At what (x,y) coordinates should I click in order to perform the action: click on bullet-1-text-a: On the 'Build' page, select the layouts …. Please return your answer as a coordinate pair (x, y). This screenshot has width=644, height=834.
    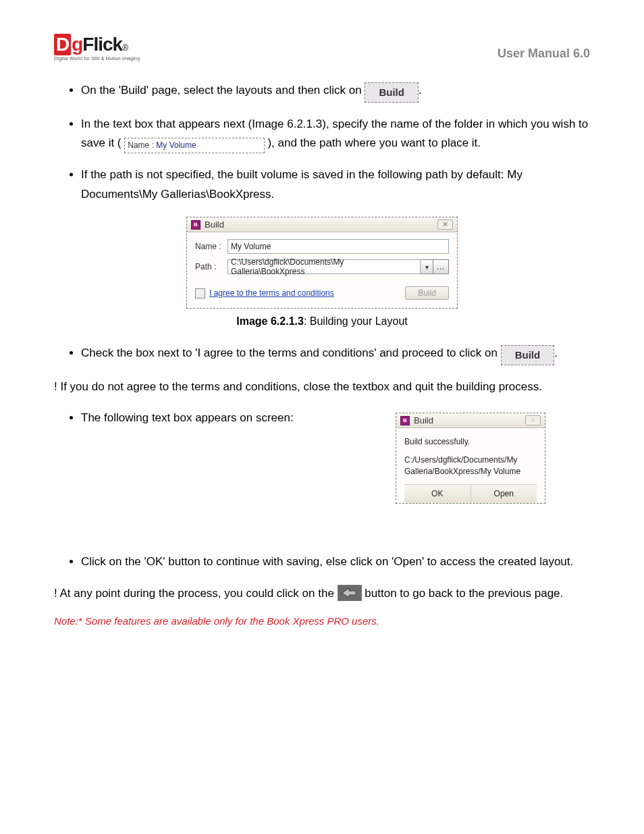
    Looking at the image, I should click on (221, 90).